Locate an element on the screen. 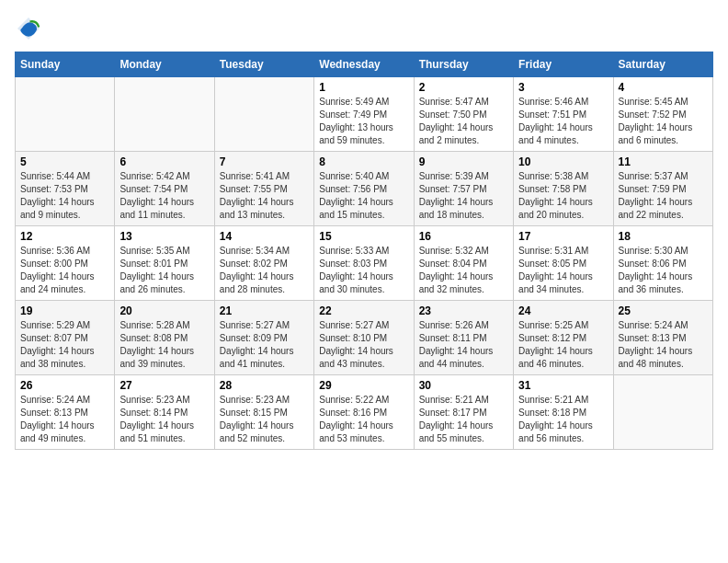 This screenshot has width=728, height=563. day-info: Sunrise: 5:36 AM Sunset: 8:00 PM Dayligh… is located at coordinates (64, 270).